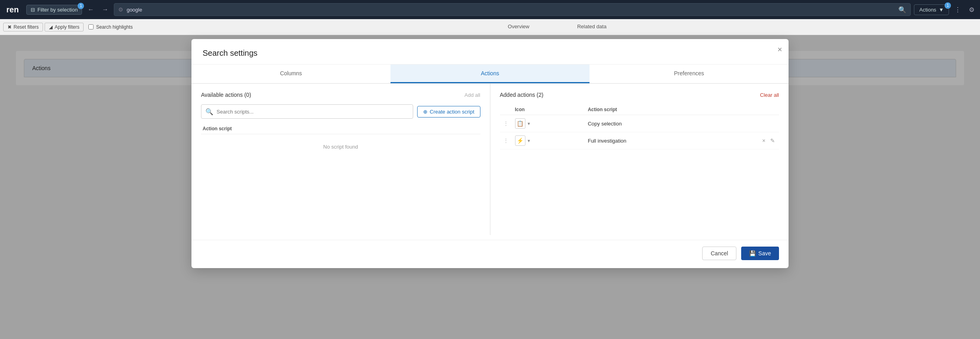 The height and width of the screenshot is (339, 980). What do you see at coordinates (490, 10) in the screenshot?
I see `top-bar: ren ⊟ Filter by selection 1 ← → ⚙ 🔍 Acti…` at bounding box center [490, 10].